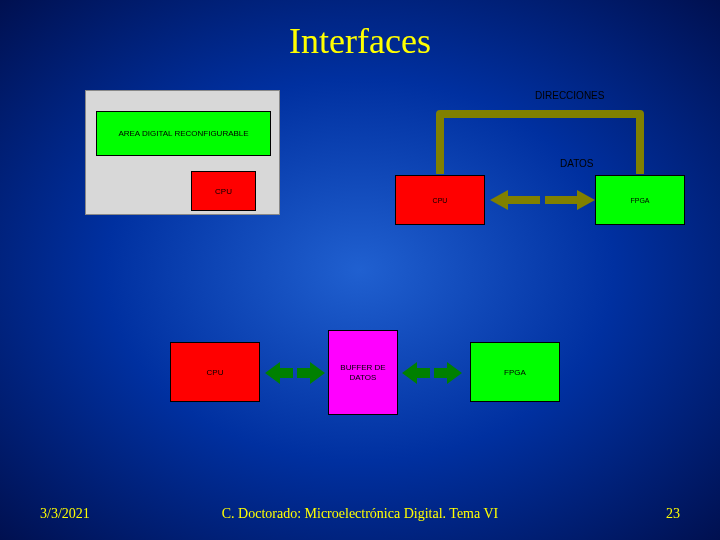 Image resolution: width=720 pixels, height=540 pixels. What do you see at coordinates (363, 372) in the screenshot?
I see `buffer-box: BUFFER DE DATOS` at bounding box center [363, 372].